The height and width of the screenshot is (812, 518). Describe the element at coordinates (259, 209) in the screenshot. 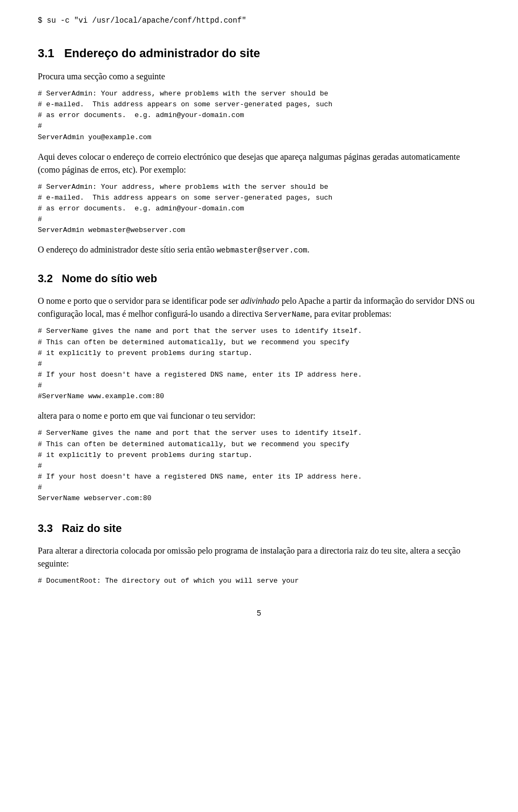

I see `section-3-1-code2: # ServerAdmin: Your address, where probl…` at that location.